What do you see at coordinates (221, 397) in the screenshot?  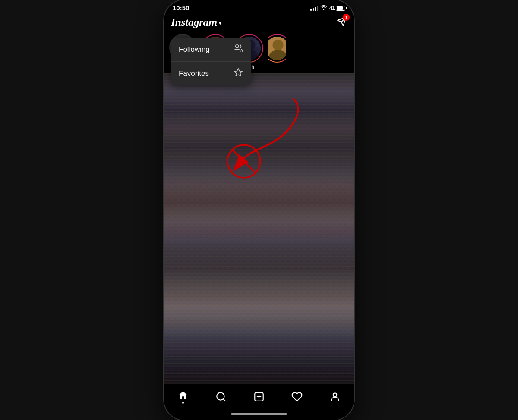 I see `search-icon` at bounding box center [221, 397].